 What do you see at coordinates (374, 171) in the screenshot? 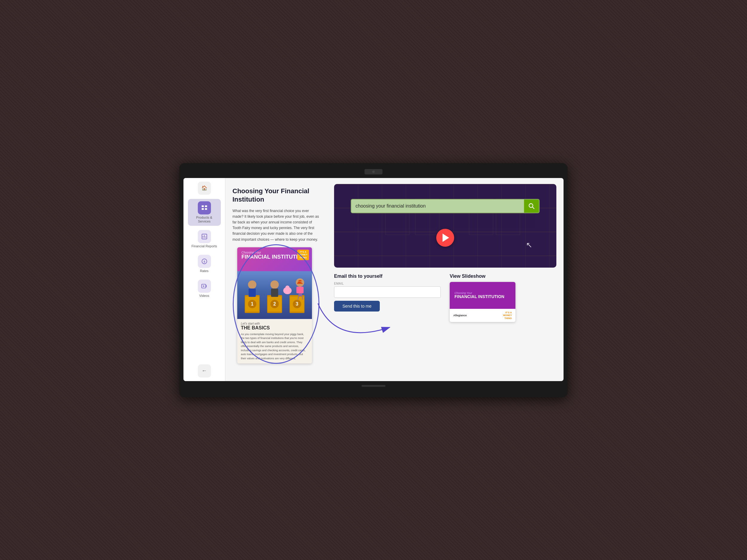
I see `camera-lens` at bounding box center [374, 171].